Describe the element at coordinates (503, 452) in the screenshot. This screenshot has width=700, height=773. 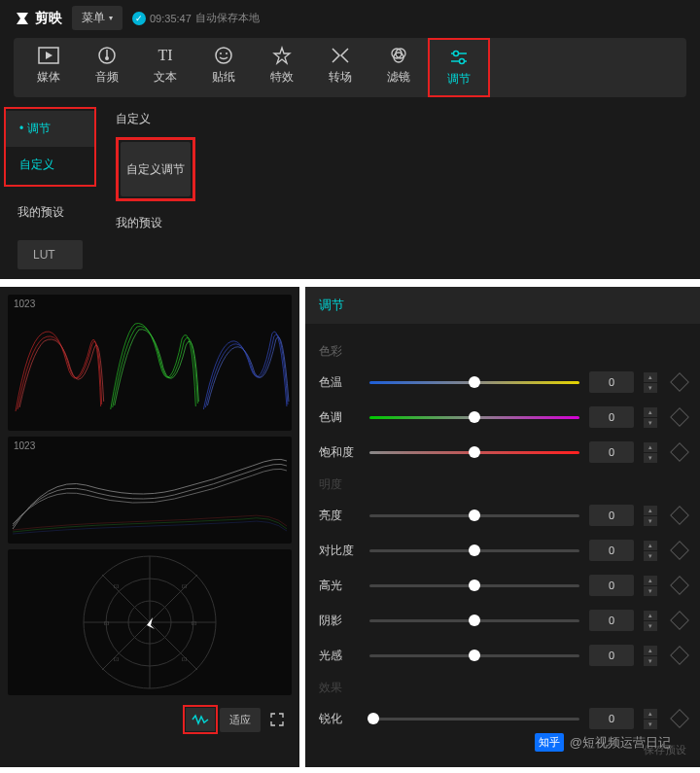
I see `slider-saturation: 饱和度 0 ▴▾` at that location.